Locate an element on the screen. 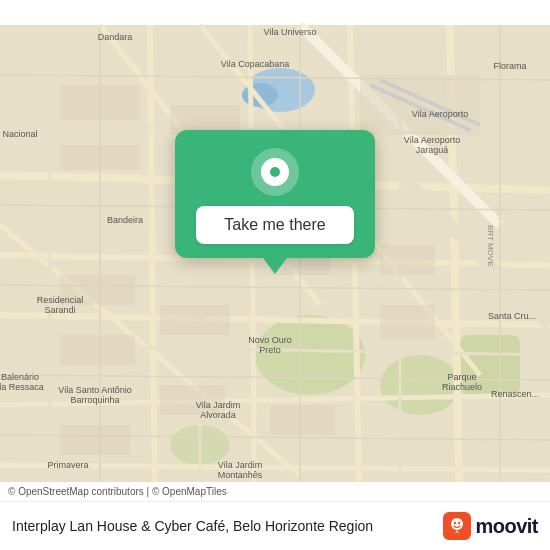 The image size is (550, 550). svg-text: Nacional is located at coordinates (20, 134).